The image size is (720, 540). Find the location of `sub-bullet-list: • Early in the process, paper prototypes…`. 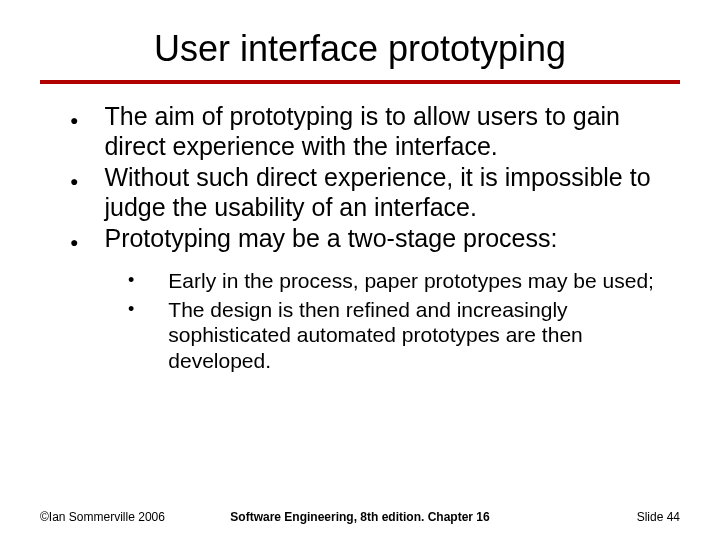

sub-bullet-list: • Early in the process, paper prototypes… is located at coordinates (399, 320).